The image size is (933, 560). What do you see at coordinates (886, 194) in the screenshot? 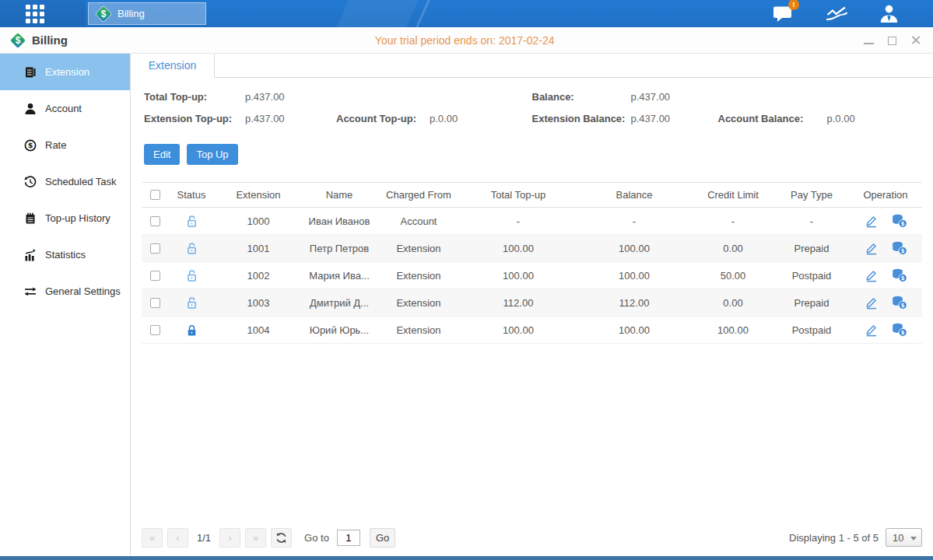
I see `column-header: Operation` at bounding box center [886, 194].